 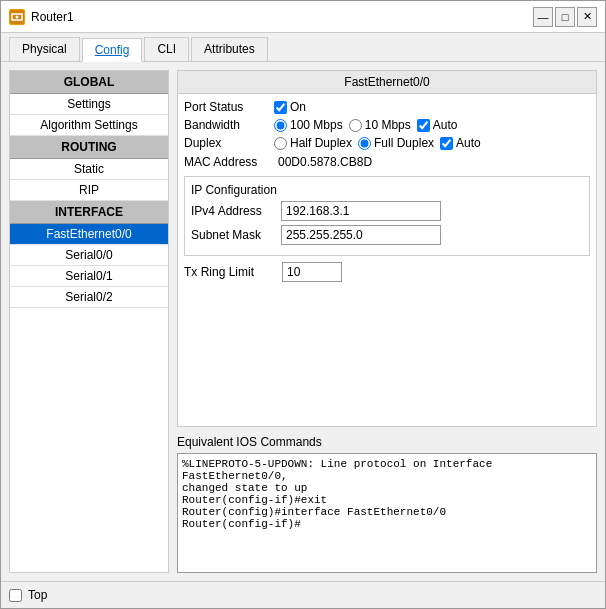 What do you see at coordinates (543, 17) in the screenshot?
I see `minimize-button: —` at bounding box center [543, 17].